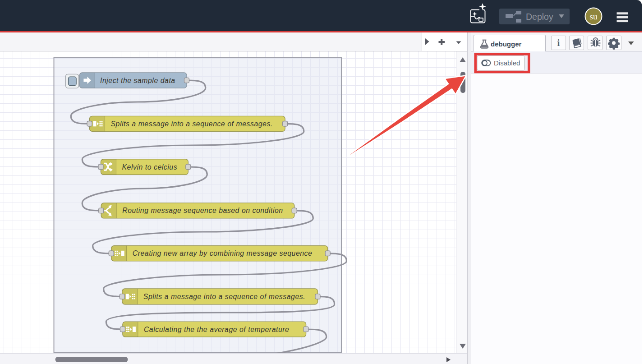  What do you see at coordinates (559, 43) in the screenshot?
I see `svg-text: i` at bounding box center [559, 43].